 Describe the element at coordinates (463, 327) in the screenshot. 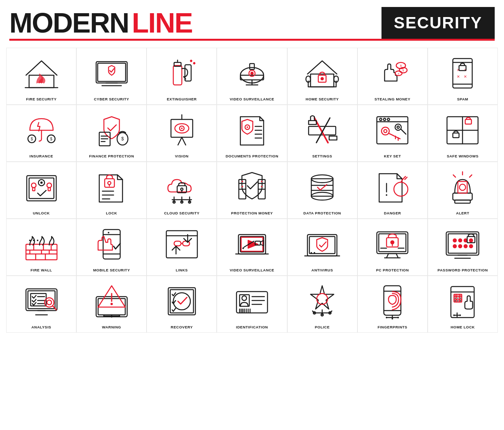

I see `home-lock-label: HOME LOCK` at that location.